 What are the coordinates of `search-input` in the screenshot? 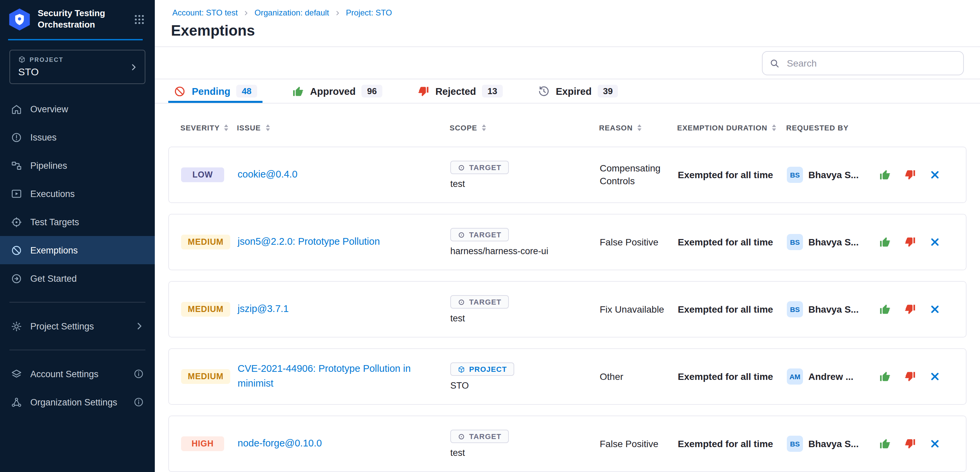 It's located at (863, 63).